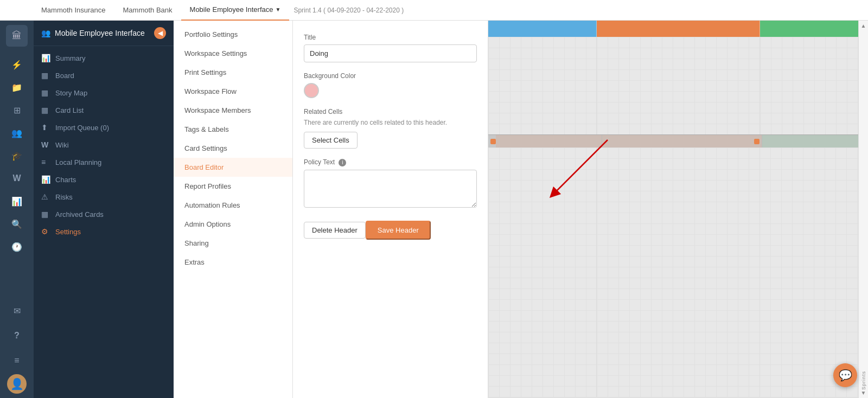 This screenshot has height=398, width=868. What do you see at coordinates (104, 179) in the screenshot?
I see `sidebar-item-charts: 📊 Charts` at bounding box center [104, 179].